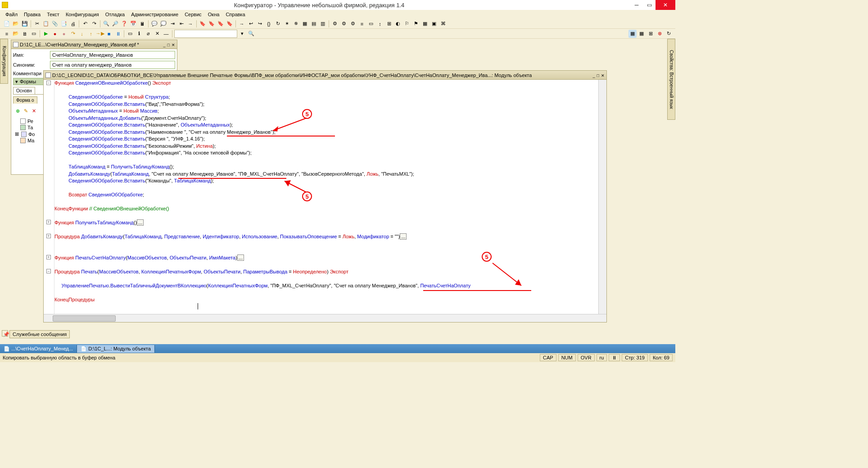 This screenshot has width=868, height=468. What do you see at coordinates (40, 334) in the screenshot?
I see `service-messages-button: Служебные сообщения` at bounding box center [40, 334].